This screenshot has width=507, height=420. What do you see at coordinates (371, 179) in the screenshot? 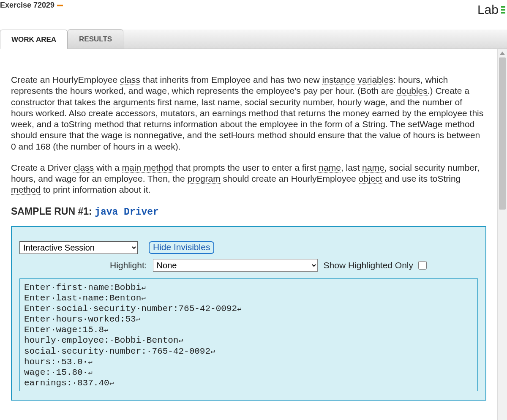
I see `term-object: object` at bounding box center [371, 179].